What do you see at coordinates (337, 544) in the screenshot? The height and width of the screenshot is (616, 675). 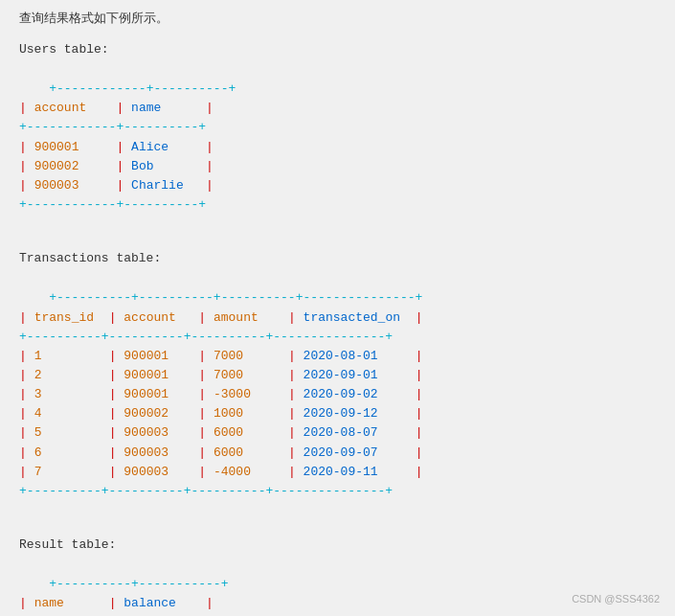 I see `result-title: Result table:` at bounding box center [337, 544].